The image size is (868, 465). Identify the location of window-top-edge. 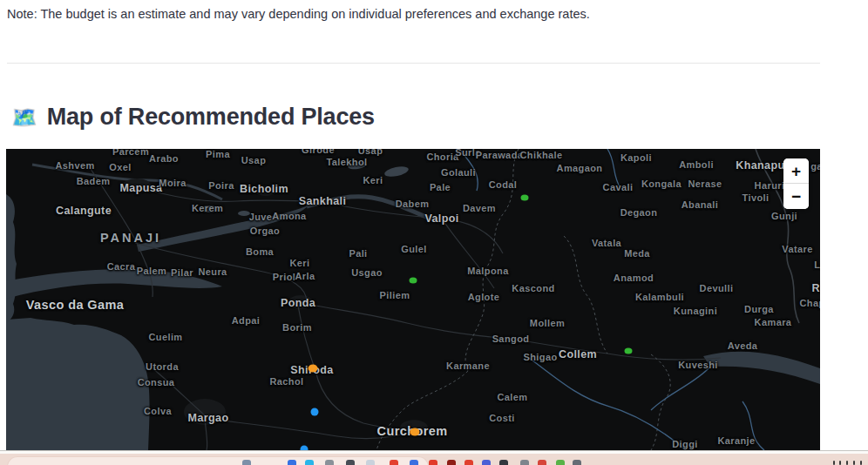
(434, 453).